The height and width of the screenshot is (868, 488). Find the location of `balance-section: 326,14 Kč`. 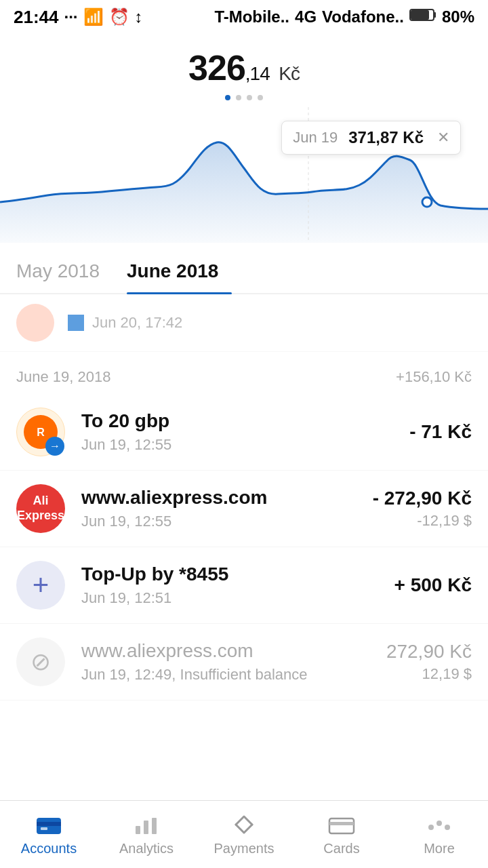

balance-section: 326,14 Kč is located at coordinates (244, 71).